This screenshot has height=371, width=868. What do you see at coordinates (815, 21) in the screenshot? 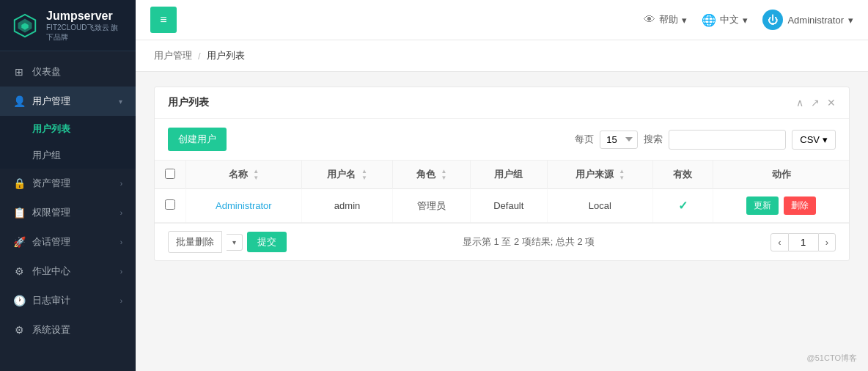
I see `user-label: Administrator` at bounding box center [815, 21].